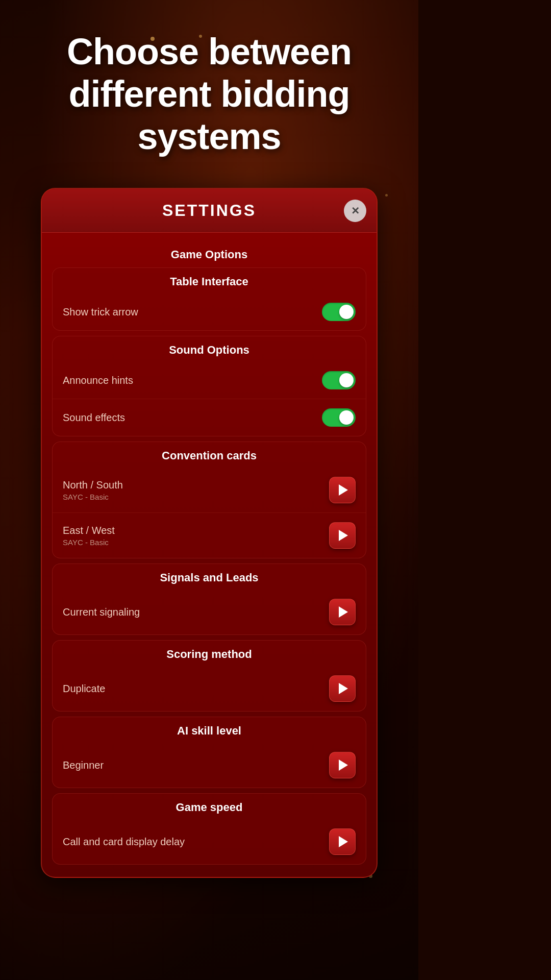  I want to click on arrow-btn-east-west, so click(342, 535).